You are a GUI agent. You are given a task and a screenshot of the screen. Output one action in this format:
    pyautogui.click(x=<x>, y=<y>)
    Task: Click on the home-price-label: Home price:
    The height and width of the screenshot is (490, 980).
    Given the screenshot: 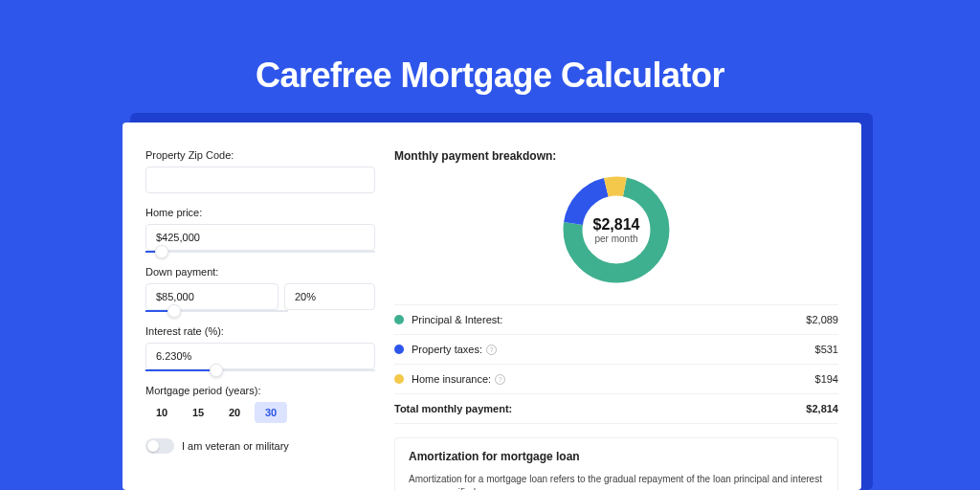 What is the action you would take?
    pyautogui.click(x=260, y=212)
    